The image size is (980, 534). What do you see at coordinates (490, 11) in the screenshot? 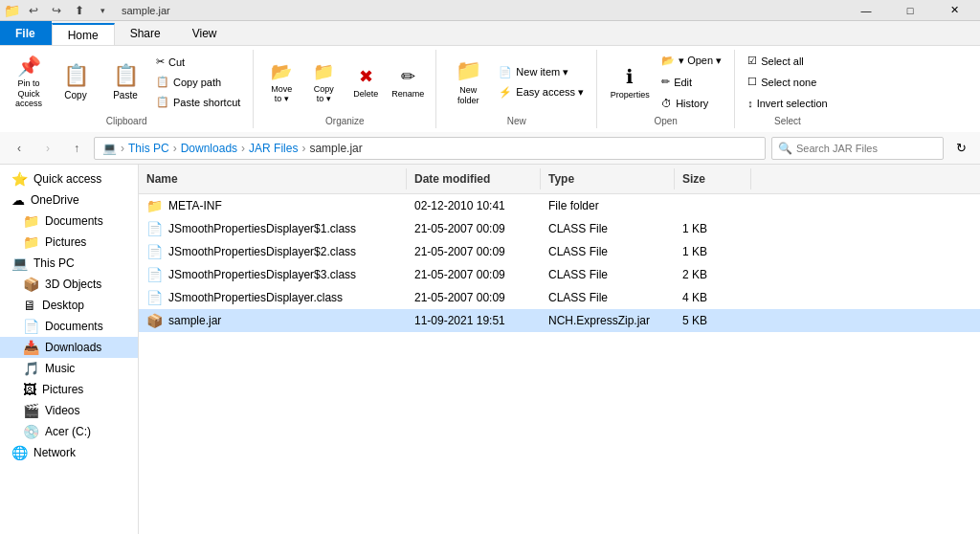
I see `title-bar: 📁 ↩ ↪ ⬆ ▾ sample.jar — □ ✕` at bounding box center [490, 11].